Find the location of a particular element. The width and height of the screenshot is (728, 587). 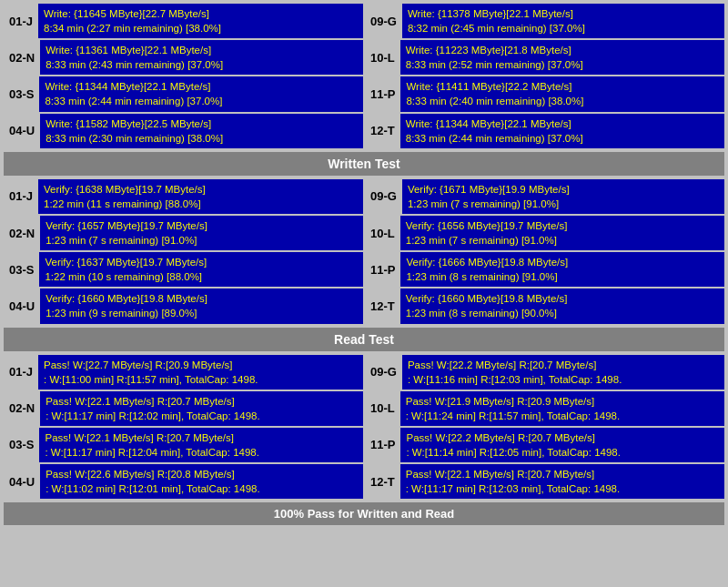

cell-content-10-L: Write: {11223 MByte}[21.8 MByte/s]8:33 m… is located at coordinates (562, 57).